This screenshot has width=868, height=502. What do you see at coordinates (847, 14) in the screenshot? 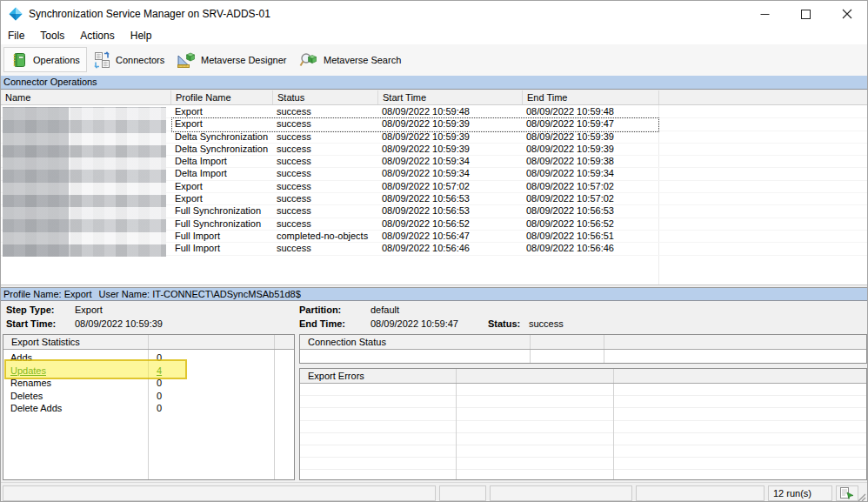
I see `close-button` at bounding box center [847, 14].